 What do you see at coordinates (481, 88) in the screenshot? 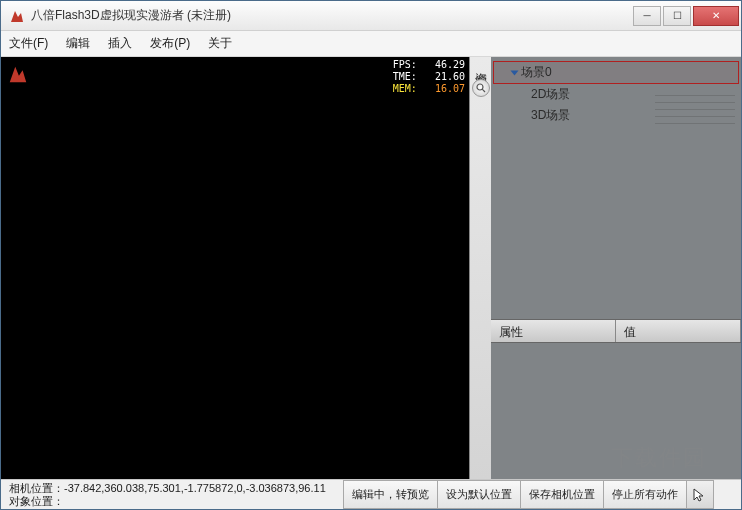
I see `search-icon` at bounding box center [481, 88].